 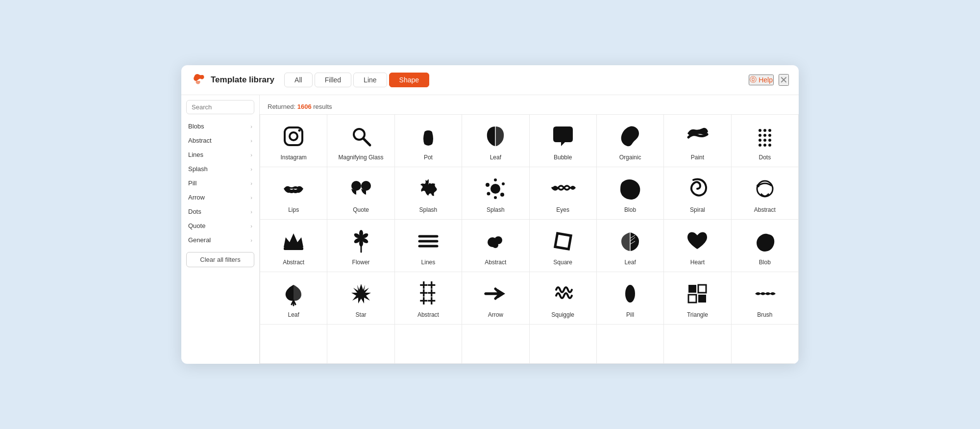 I want to click on cell-label-pot: Pot, so click(x=428, y=157).